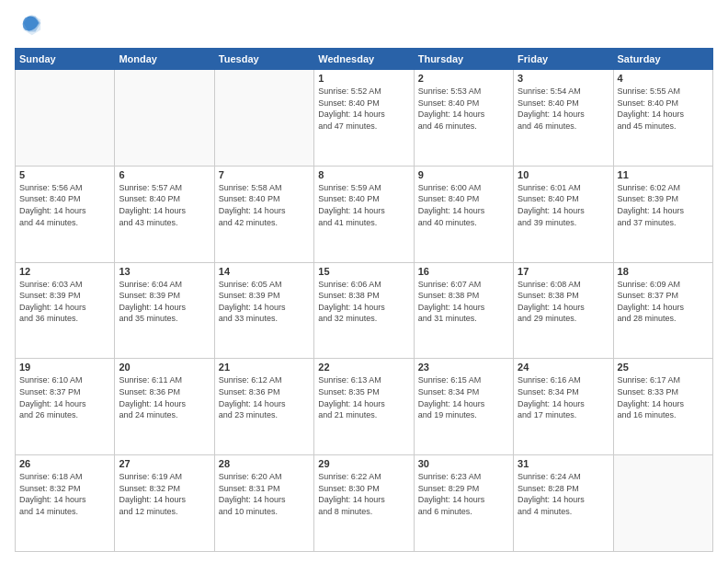 The height and width of the screenshot is (563, 728). Describe the element at coordinates (165, 504) in the screenshot. I see `calendar-cell: 27Sunrise: 6:19 AM Sunset: 8:32 PM Dayli…` at that location.